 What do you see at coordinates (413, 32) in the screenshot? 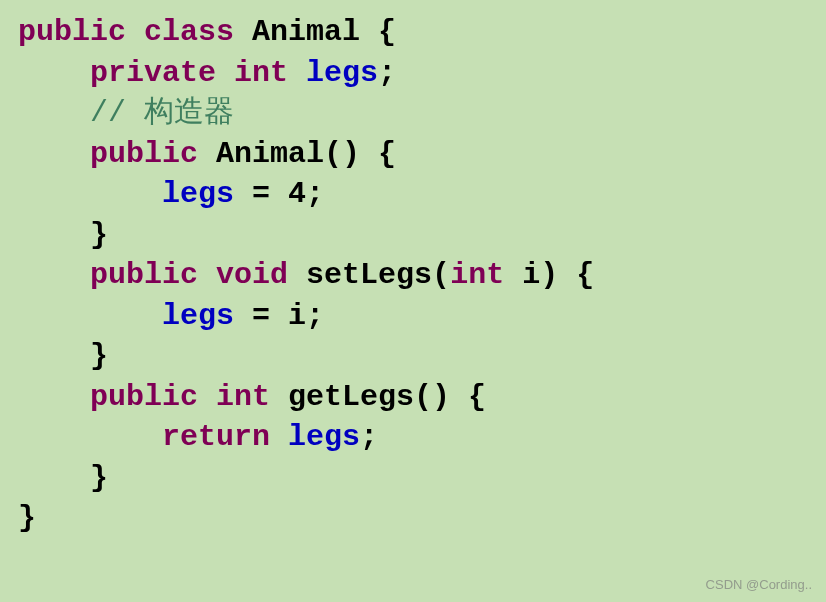
I see `code-line-1: public class Animal {` at bounding box center [413, 32].